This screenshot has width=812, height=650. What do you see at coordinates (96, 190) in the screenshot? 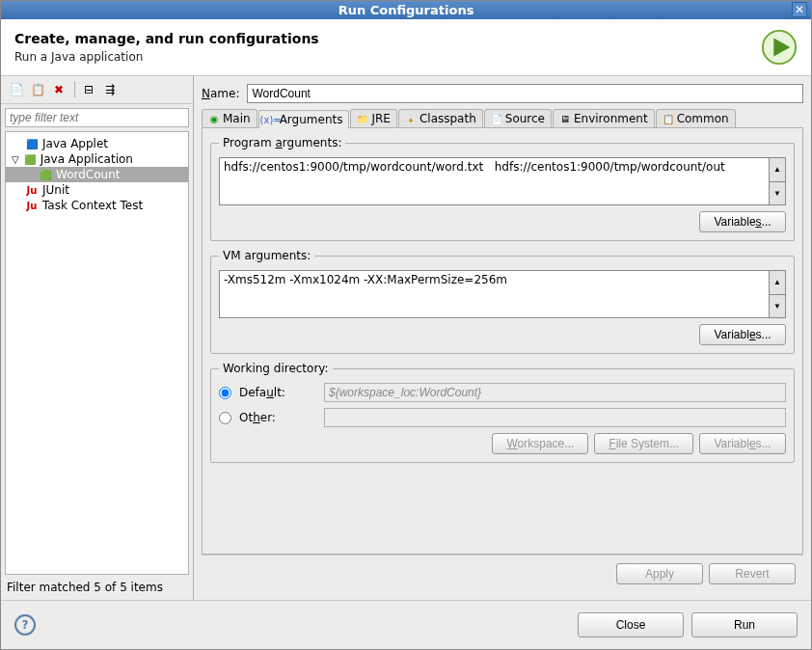
I see `tree-item-junit: Ju JUnit` at bounding box center [96, 190].